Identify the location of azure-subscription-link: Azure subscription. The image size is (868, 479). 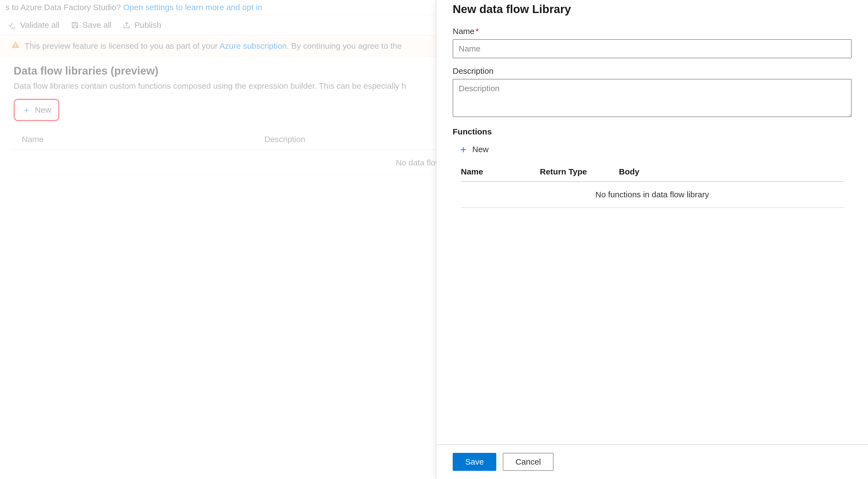
(253, 46).